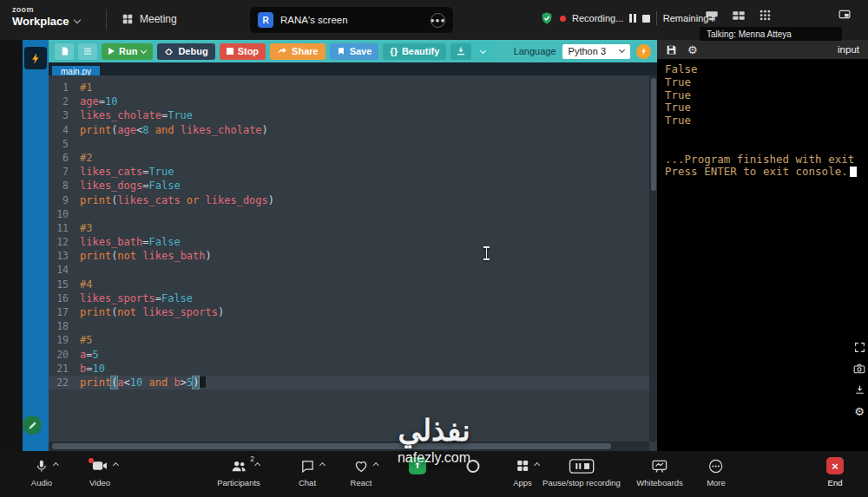 The image size is (868, 497). Describe the element at coordinates (859, 369) in the screenshot. I see `camera-icon` at that location.